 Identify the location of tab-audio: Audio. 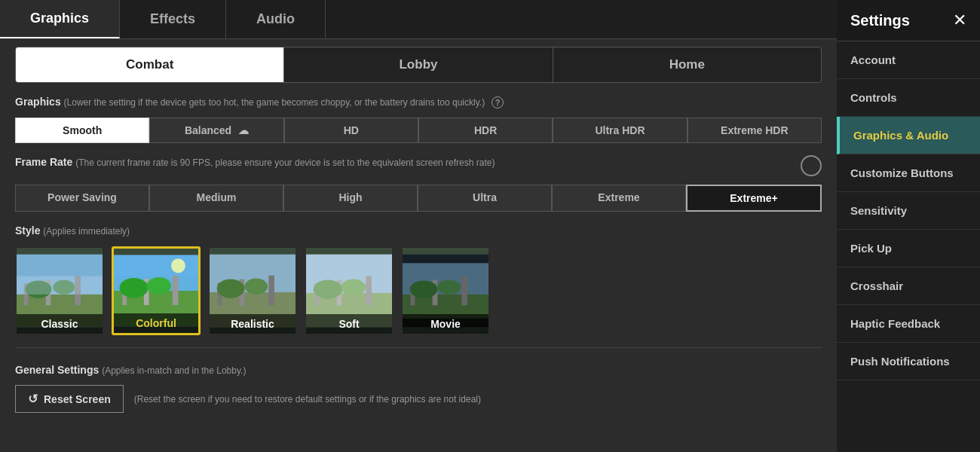
(276, 20).